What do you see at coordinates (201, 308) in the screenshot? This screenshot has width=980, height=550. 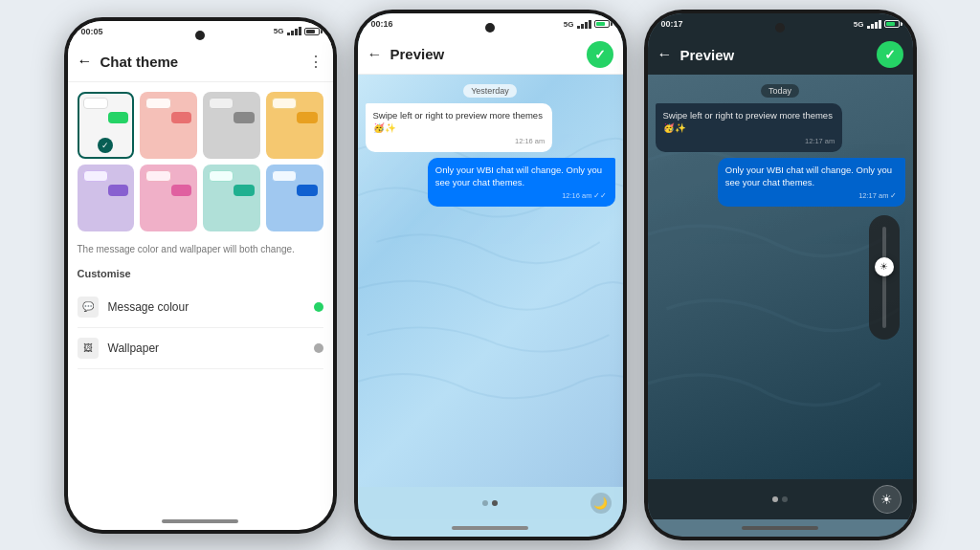 I see `message-colour-row: 💬 Message colour` at bounding box center [201, 308].